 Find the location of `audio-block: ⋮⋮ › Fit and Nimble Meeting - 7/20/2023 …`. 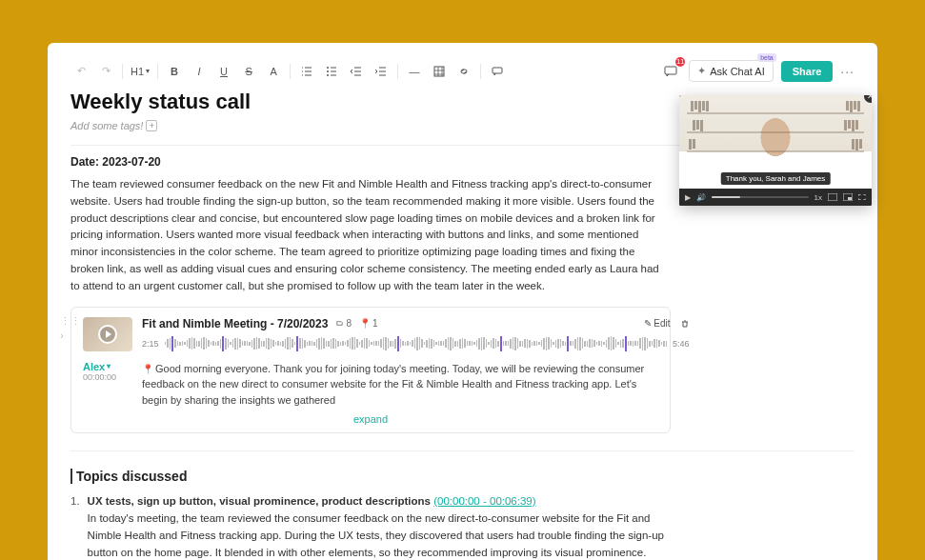

audio-block: ⋮⋮ › Fit and Nimble Meeting - 7/20/2023 … is located at coordinates (371, 370).